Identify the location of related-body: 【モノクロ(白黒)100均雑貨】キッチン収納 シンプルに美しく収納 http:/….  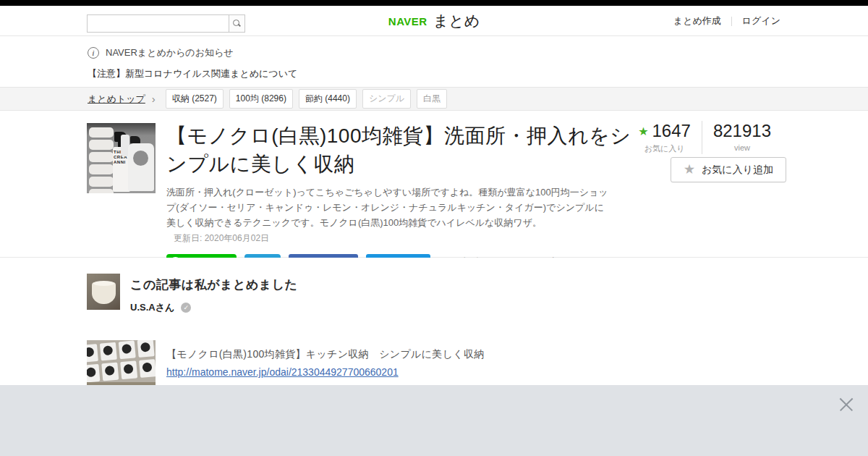
(517, 359).